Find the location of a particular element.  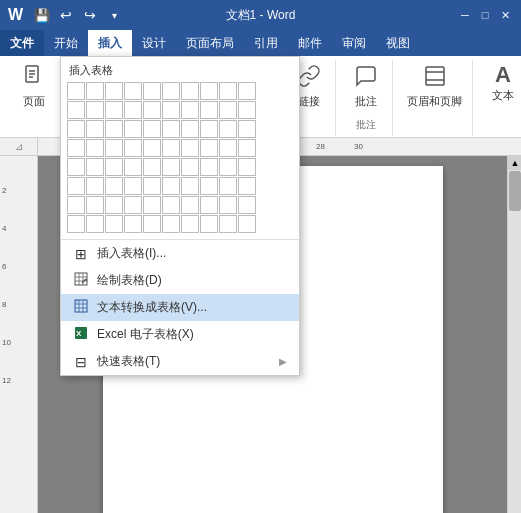

tab-design: 设计 is located at coordinates (154, 43).